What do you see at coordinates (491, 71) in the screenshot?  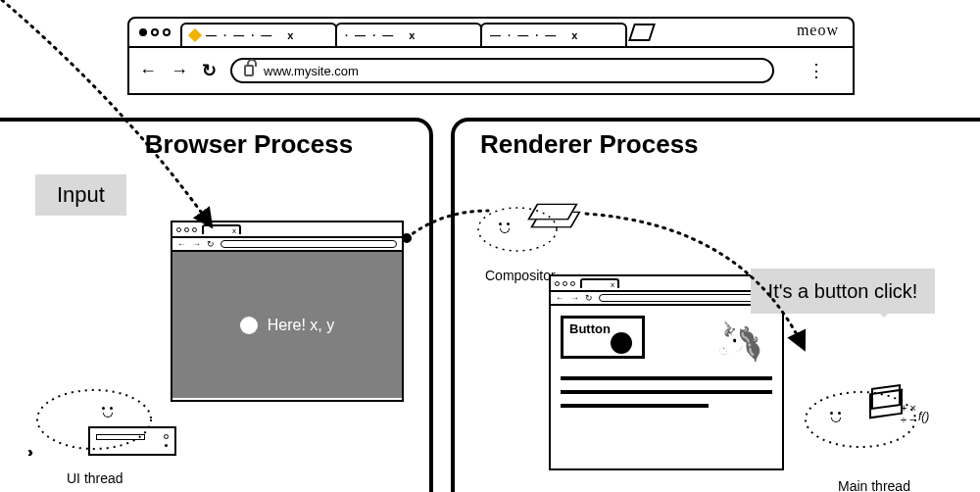 I see `toolbar: ← → ↻ www.mysite.com ⋮` at bounding box center [491, 71].